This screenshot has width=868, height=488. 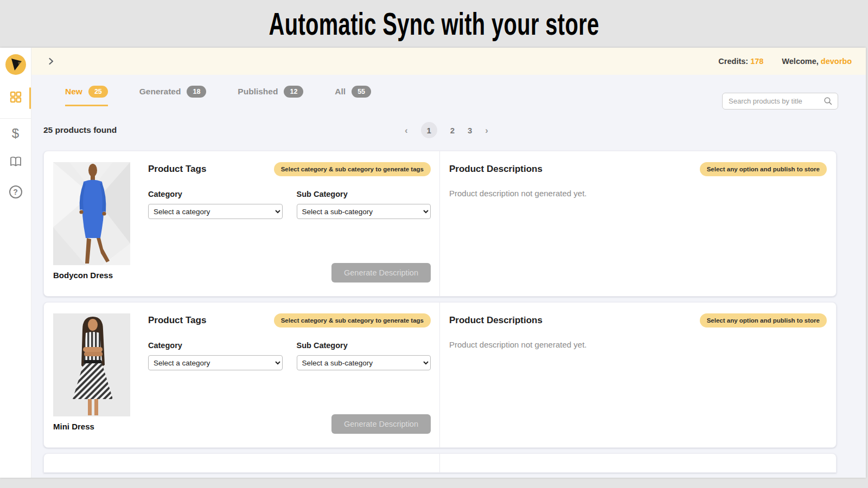 I want to click on pagination: ‹ 1 2 3 ›, so click(x=446, y=130).